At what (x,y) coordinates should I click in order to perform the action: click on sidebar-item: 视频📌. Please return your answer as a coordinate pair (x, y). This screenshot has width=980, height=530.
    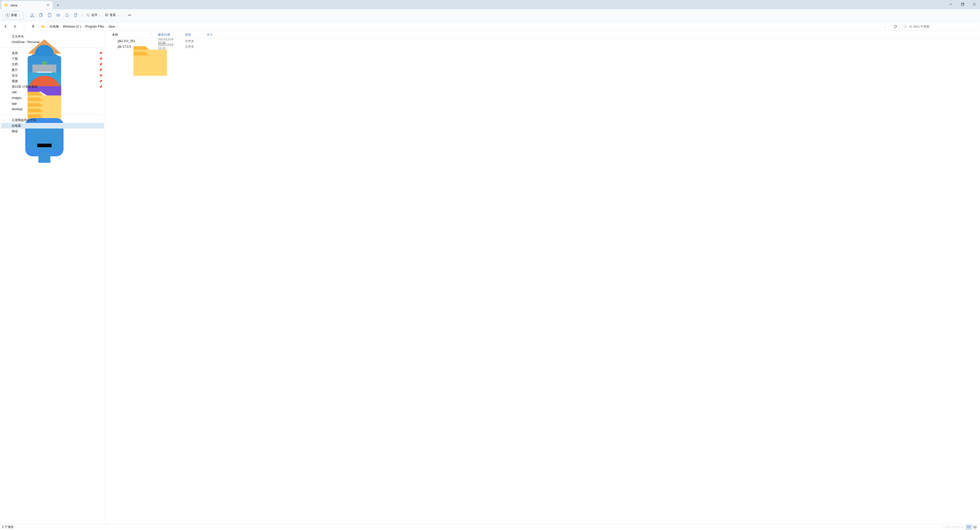
    Looking at the image, I should click on (52, 81).